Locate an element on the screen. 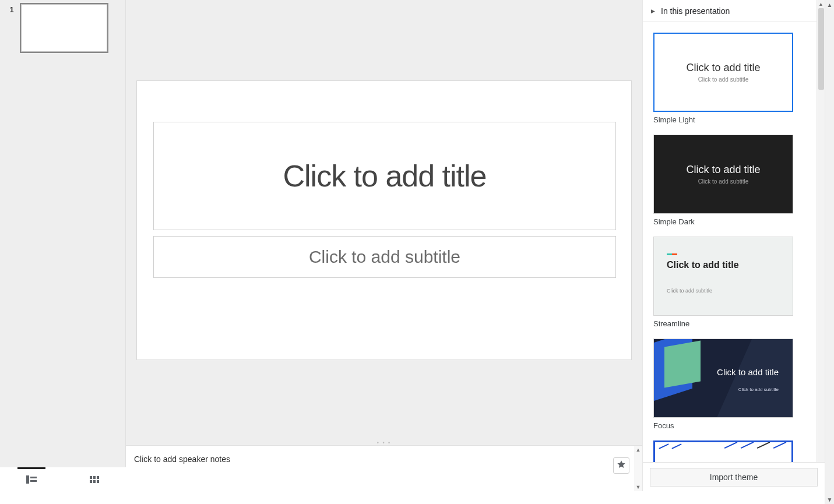 The image size is (834, 504). notes-resize-handle: • • • is located at coordinates (384, 443).